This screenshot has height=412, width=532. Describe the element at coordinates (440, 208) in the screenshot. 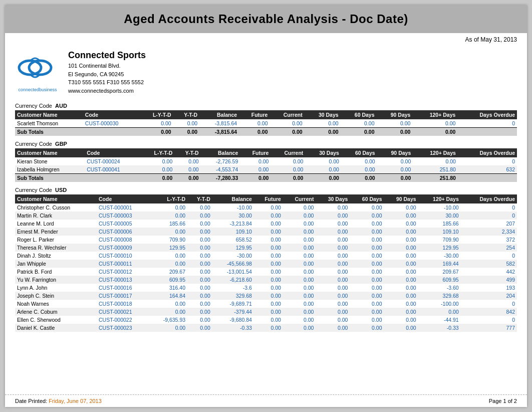

I see `cell-days120: -10.00` at that location.